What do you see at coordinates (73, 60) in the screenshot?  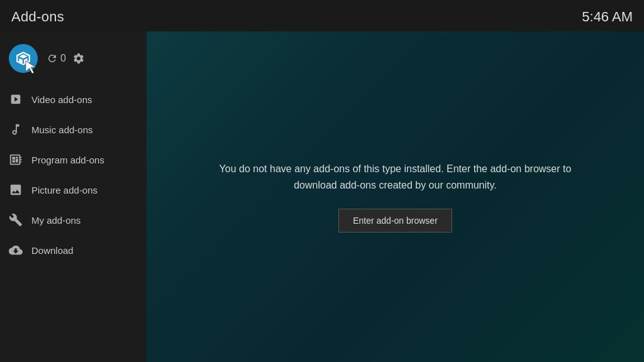 I see `sidebar-header: 0` at bounding box center [73, 60].